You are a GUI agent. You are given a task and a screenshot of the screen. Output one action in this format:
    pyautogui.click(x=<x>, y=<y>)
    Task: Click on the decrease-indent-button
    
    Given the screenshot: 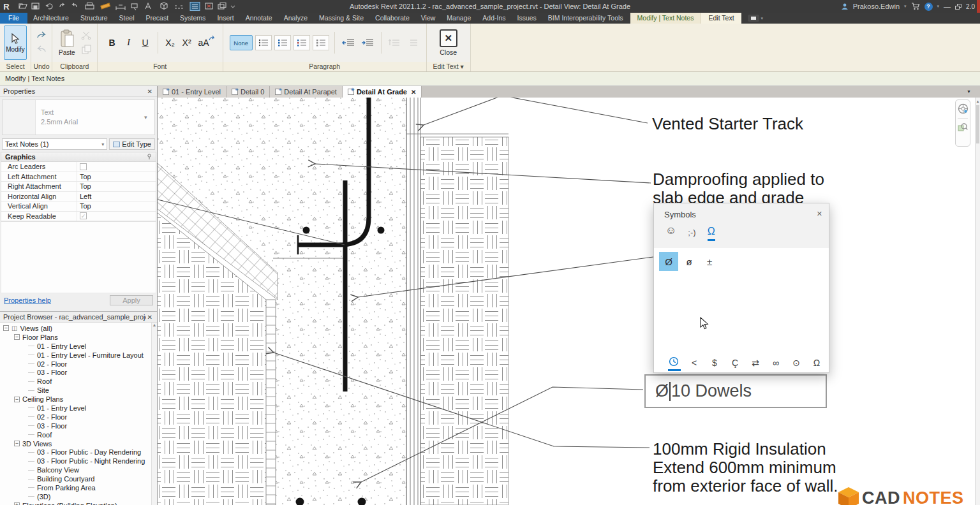 What is the action you would take?
    pyautogui.click(x=348, y=43)
    